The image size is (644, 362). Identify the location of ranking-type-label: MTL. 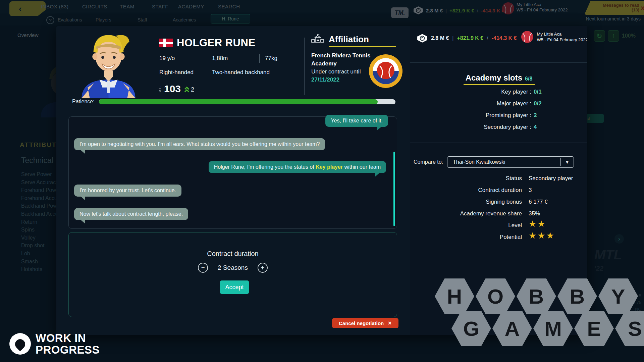
(160, 89).